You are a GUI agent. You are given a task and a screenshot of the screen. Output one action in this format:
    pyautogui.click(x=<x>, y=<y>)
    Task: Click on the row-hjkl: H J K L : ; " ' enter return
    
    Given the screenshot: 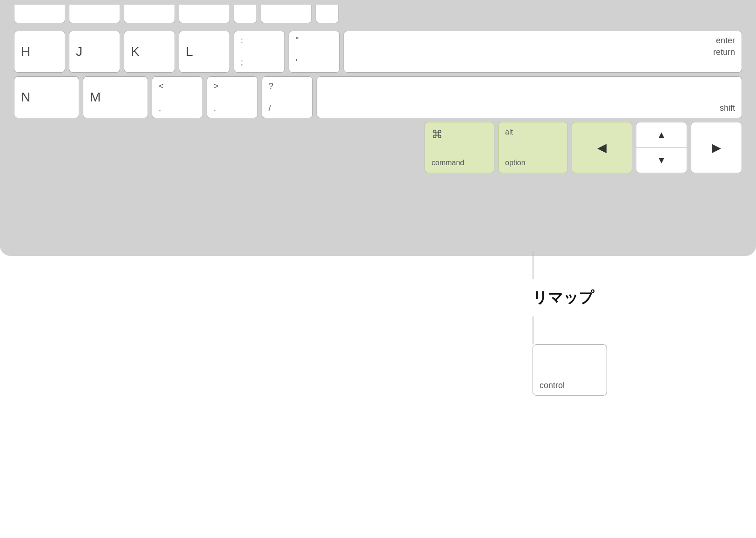 What is the action you would take?
    pyautogui.click(x=378, y=52)
    